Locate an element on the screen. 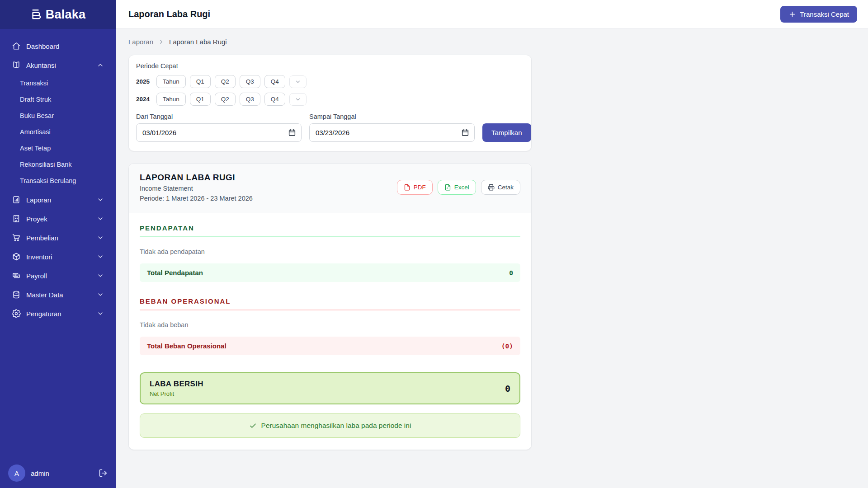 This screenshot has width=868, height=488. sidebar-item-label: Pengaturan is located at coordinates (44, 314).